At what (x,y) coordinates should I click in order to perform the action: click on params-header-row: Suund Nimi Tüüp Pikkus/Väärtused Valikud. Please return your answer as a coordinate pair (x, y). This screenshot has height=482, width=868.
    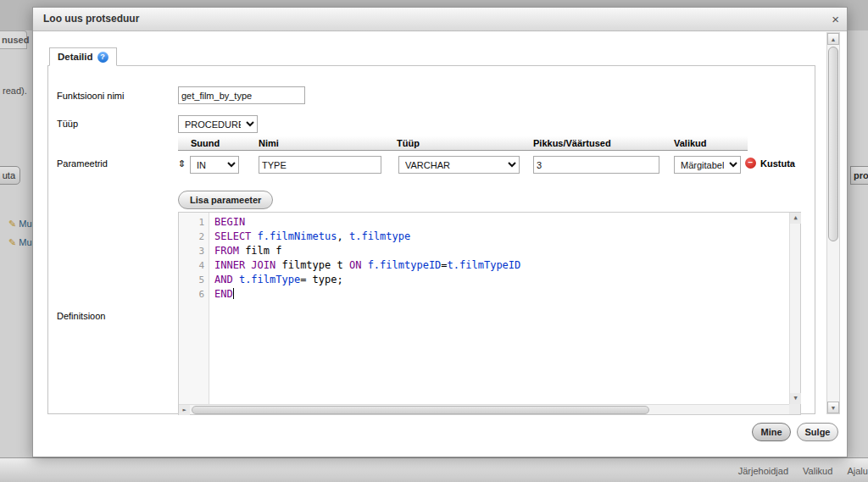
    Looking at the image, I should click on (463, 144).